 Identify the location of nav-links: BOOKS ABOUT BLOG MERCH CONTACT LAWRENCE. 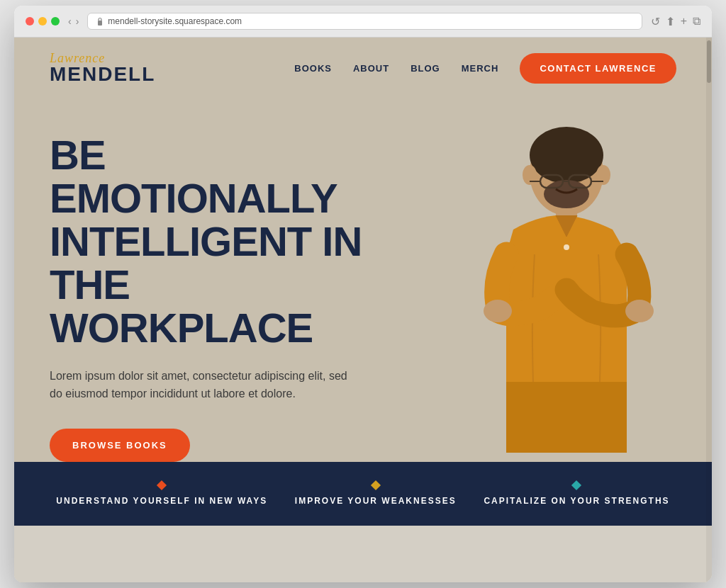
(485, 68).